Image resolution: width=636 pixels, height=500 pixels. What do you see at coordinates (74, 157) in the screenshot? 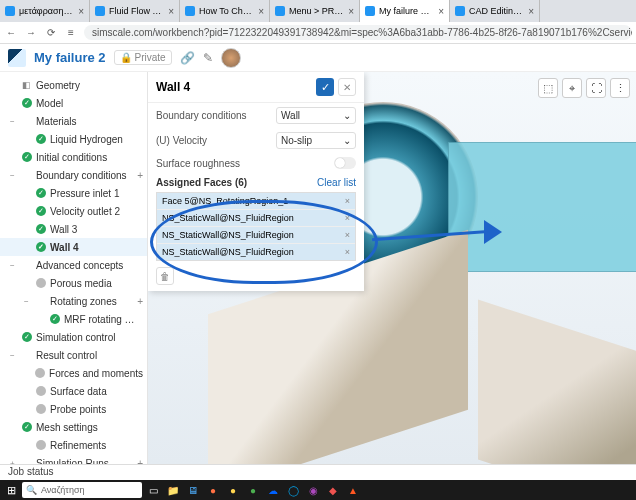
I see `tree-item: ✓Initial conditions` at bounding box center [74, 157].